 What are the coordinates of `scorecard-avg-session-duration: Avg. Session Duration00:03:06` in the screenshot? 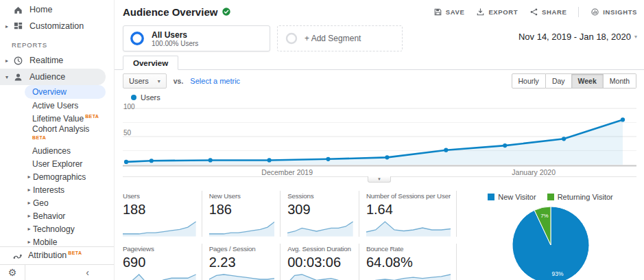 It's located at (320, 262).